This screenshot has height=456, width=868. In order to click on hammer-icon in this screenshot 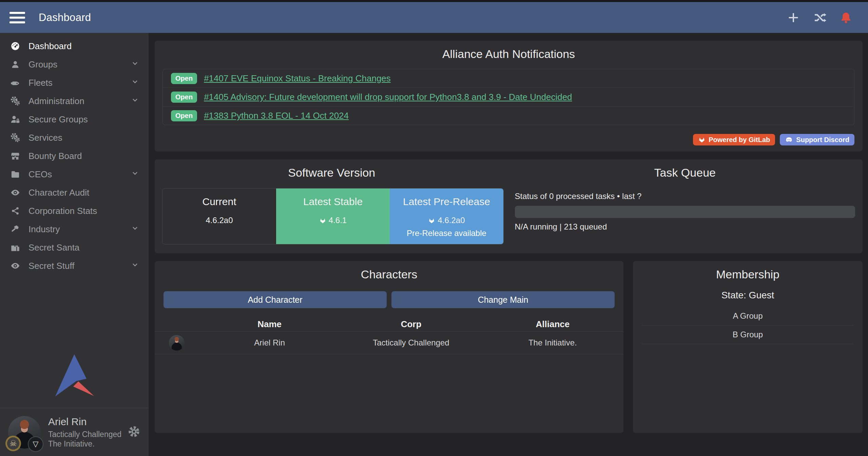, I will do `click(15, 229)`.